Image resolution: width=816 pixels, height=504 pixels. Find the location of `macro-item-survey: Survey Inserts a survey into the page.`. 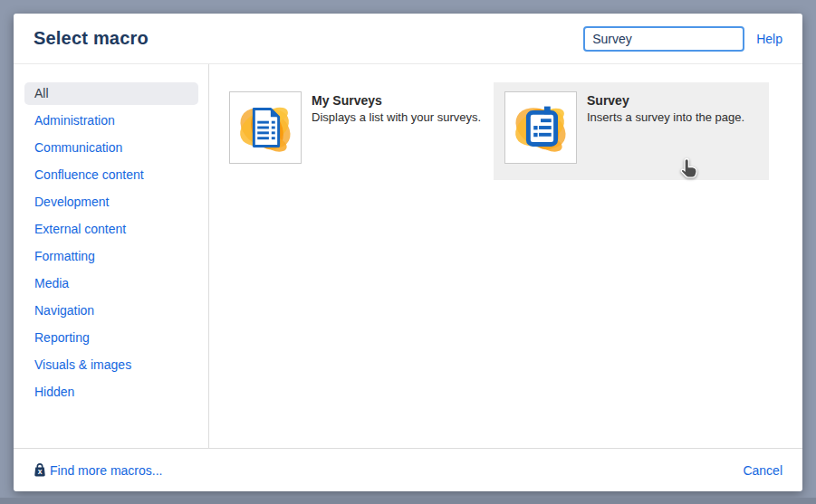

macro-item-survey: Survey Inserts a survey into the page. is located at coordinates (631, 131).